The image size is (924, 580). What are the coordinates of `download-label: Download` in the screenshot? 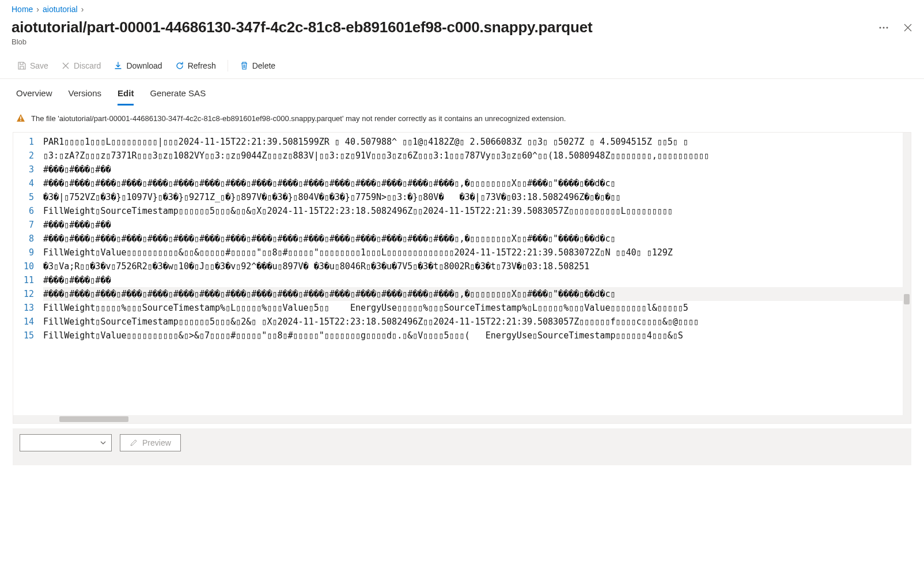 It's located at (144, 66).